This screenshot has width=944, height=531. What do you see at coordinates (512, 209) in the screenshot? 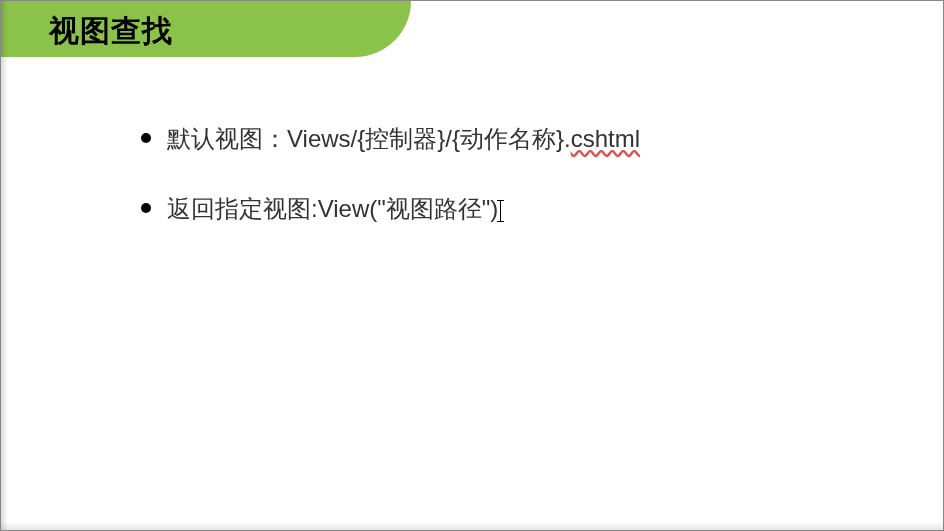
I see `bullet-item: 返回指定视图:View("视图路径")` at bounding box center [512, 209].